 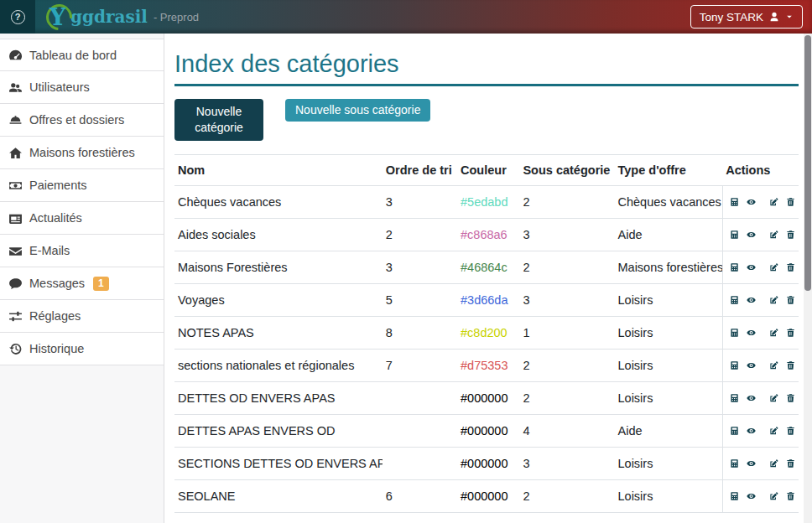 What do you see at coordinates (15, 349) in the screenshot?
I see `history-icon` at bounding box center [15, 349].